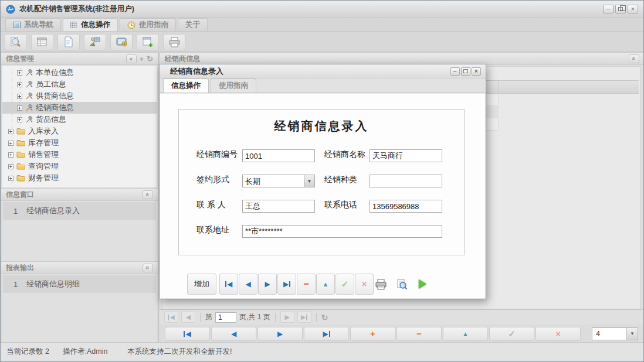  Describe the element at coordinates (217, 155) in the screenshot. I see `dealer-no-label: 经销商编号` at that location.